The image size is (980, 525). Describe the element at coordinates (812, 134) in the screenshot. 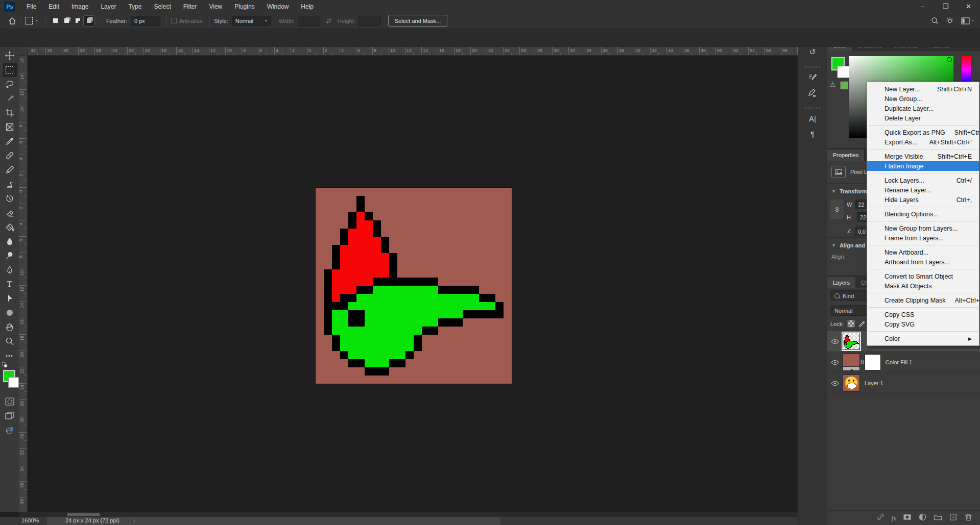

I see `paragraph-icon: ¶` at that location.